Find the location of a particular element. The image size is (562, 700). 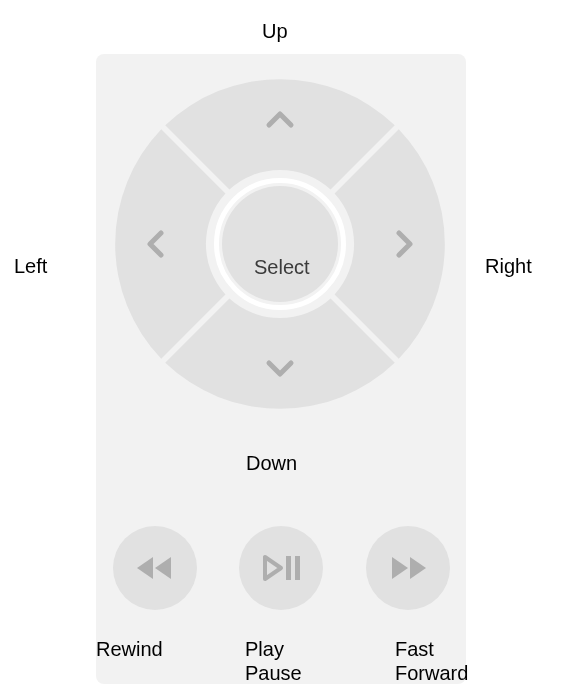

label-up: Up is located at coordinates (275, 32).